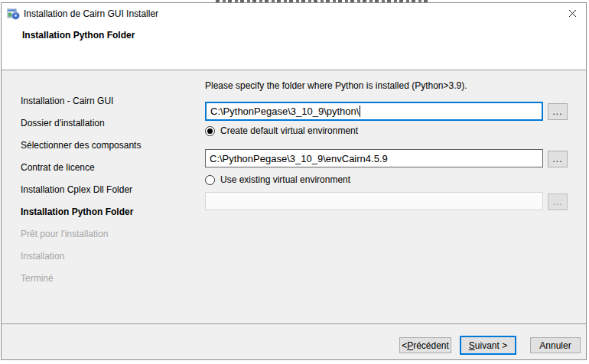 The image size is (589, 364). Describe the element at coordinates (294, 15) in the screenshot. I see `titlebar: Installation de Cairn GUI Installer` at that location.